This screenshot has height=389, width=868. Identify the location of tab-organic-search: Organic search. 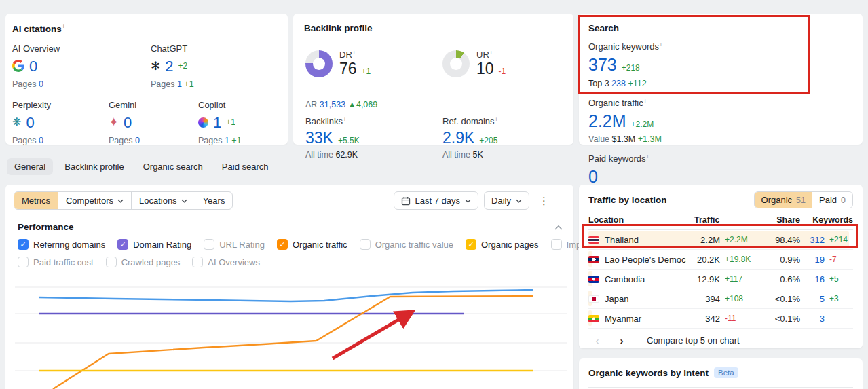
(173, 167).